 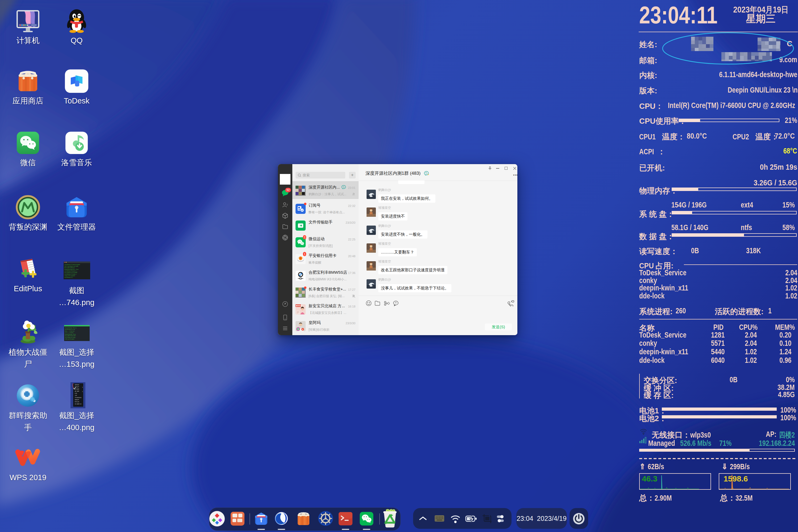 What do you see at coordinates (70, 339) in the screenshot?
I see `svg-text: 1281 root 20 todesk` at bounding box center [70, 339].